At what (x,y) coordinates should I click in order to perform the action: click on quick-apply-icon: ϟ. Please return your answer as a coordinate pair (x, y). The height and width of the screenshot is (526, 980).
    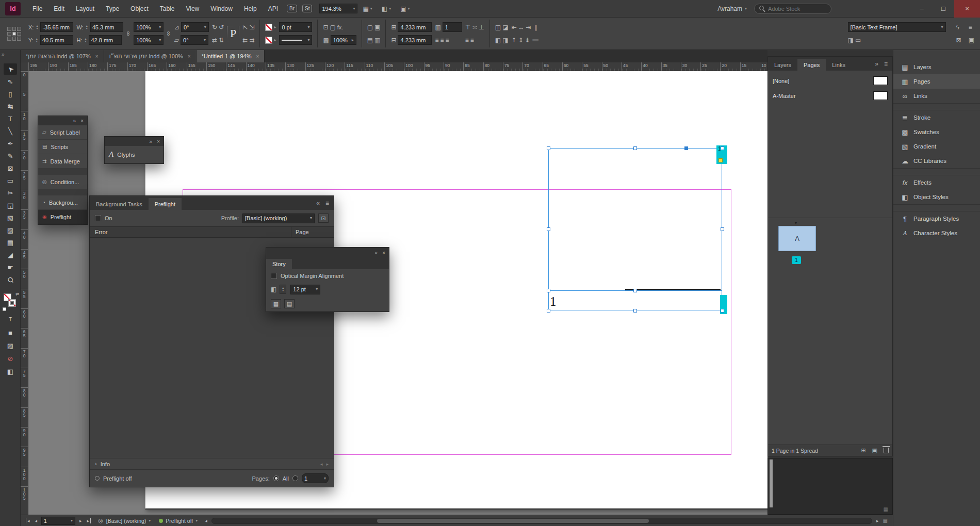
    Looking at the image, I should click on (958, 27).